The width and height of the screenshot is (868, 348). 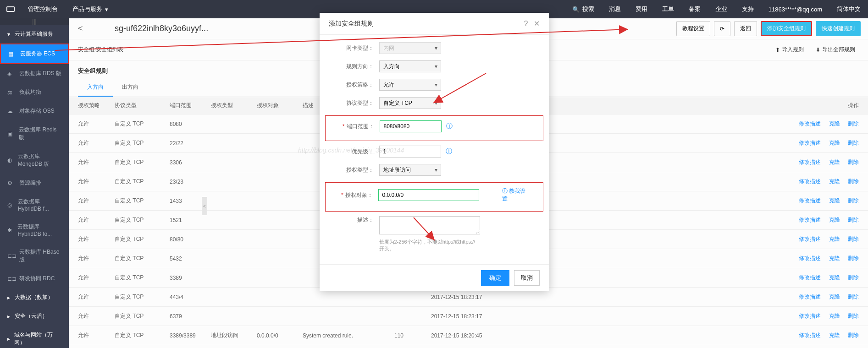 I want to click on nav-enterprise: 企业, so click(x=721, y=9).